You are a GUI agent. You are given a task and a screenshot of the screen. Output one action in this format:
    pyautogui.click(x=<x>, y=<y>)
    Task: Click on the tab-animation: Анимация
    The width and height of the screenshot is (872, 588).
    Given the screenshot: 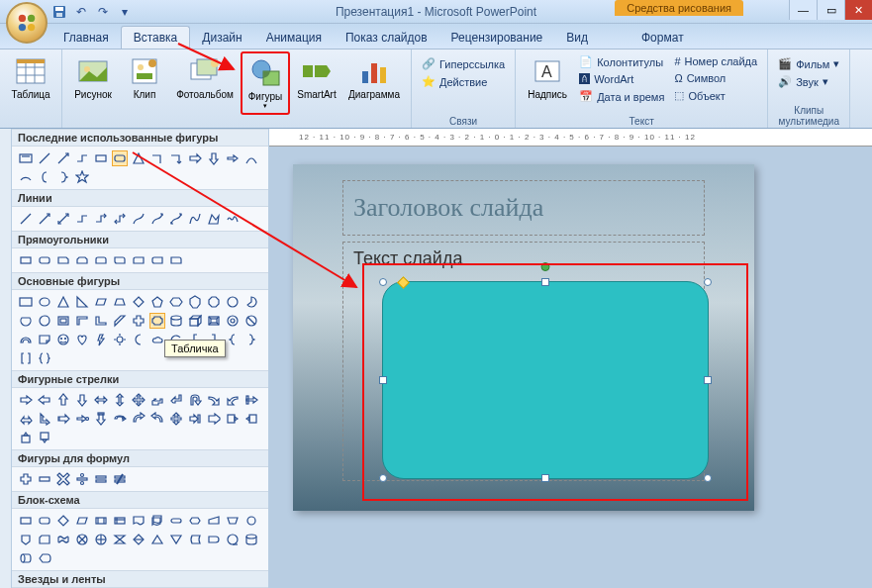 What is the action you would take?
    pyautogui.click(x=294, y=38)
    